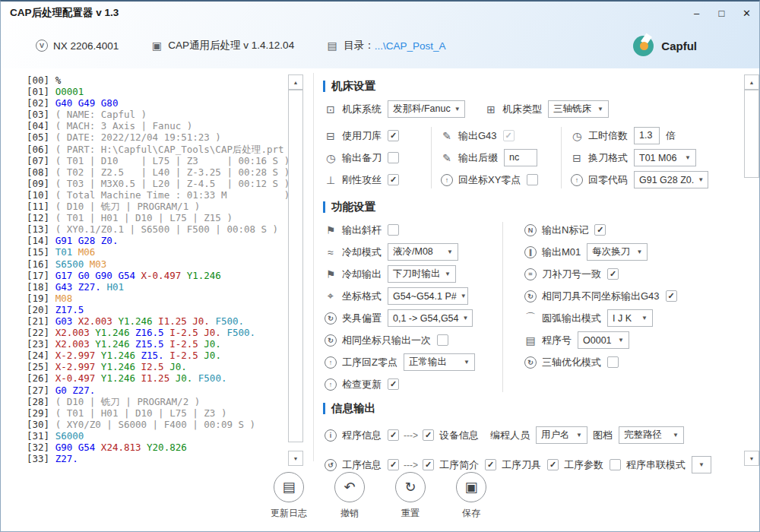  Describe the element at coordinates (439, 362) in the screenshot. I see `return-z-zero-select: 正常输出▼` at that location.